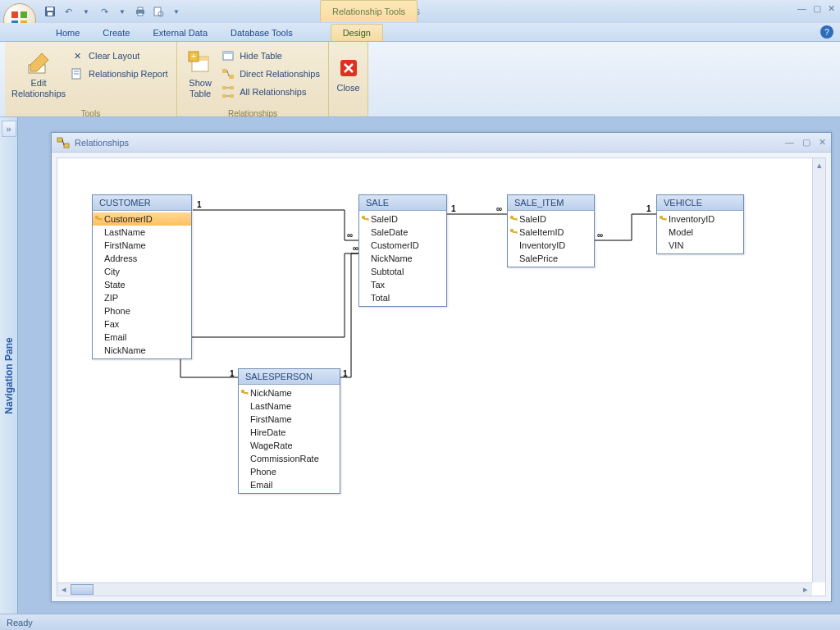 This screenshot has height=630, width=840. What do you see at coordinates (280, 74) in the screenshot?
I see `direct-rel-label: Direct Relationships` at bounding box center [280, 74].